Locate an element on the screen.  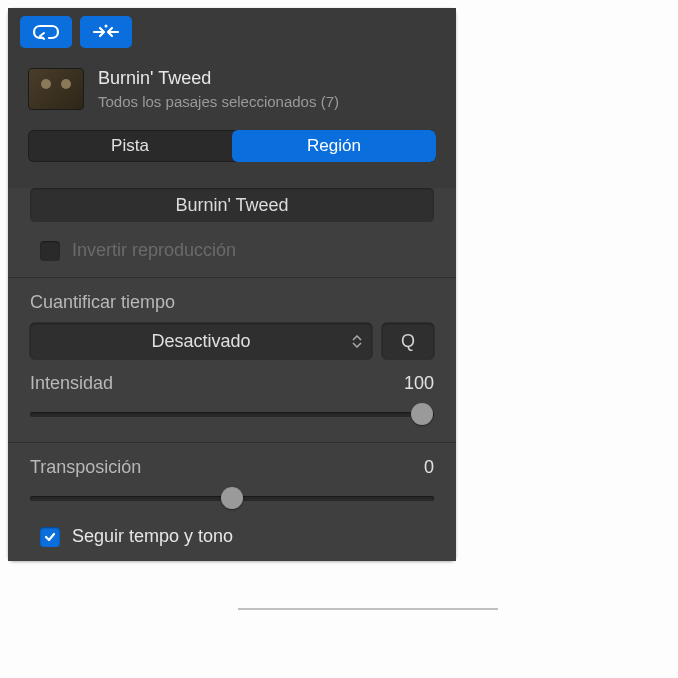
intensity-label: Intensidad is located at coordinates (72, 384).